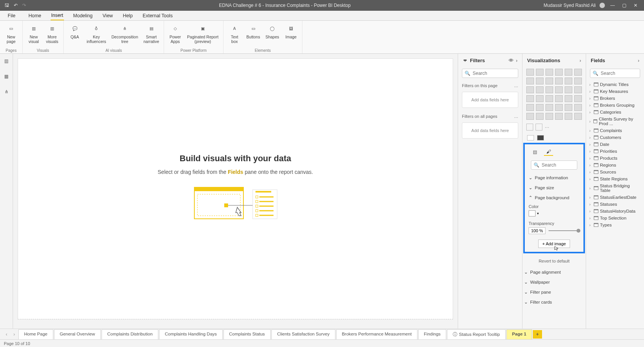  Describe the element at coordinates (52, 33) in the screenshot. I see `more-visuals-button: ▥More visuals` at that location.